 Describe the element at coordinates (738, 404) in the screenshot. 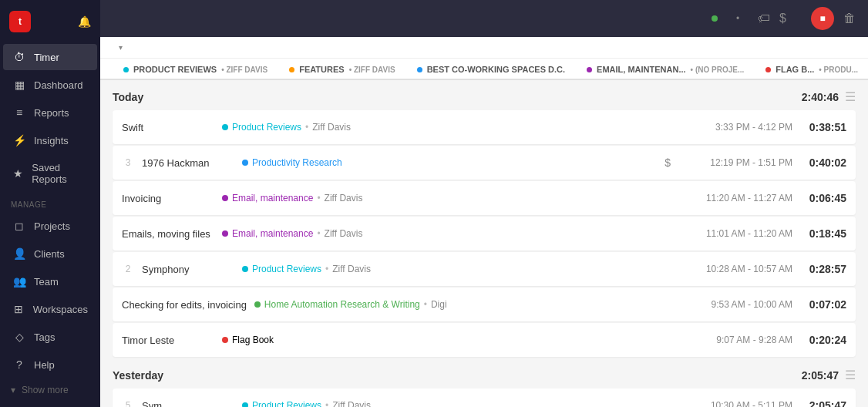

I see `entry-time-range: 10:30 AM - 5:11 PM` at that location.